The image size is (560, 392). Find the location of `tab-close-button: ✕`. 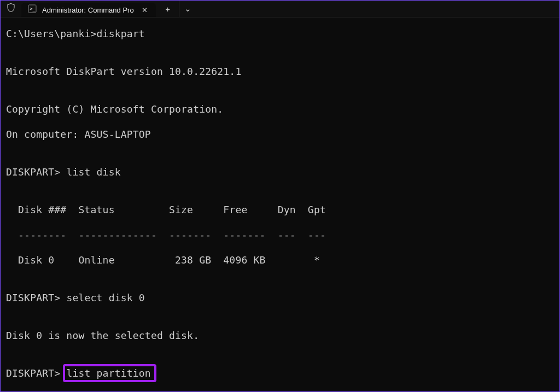

tab-close-button: ✕ is located at coordinates (145, 10).